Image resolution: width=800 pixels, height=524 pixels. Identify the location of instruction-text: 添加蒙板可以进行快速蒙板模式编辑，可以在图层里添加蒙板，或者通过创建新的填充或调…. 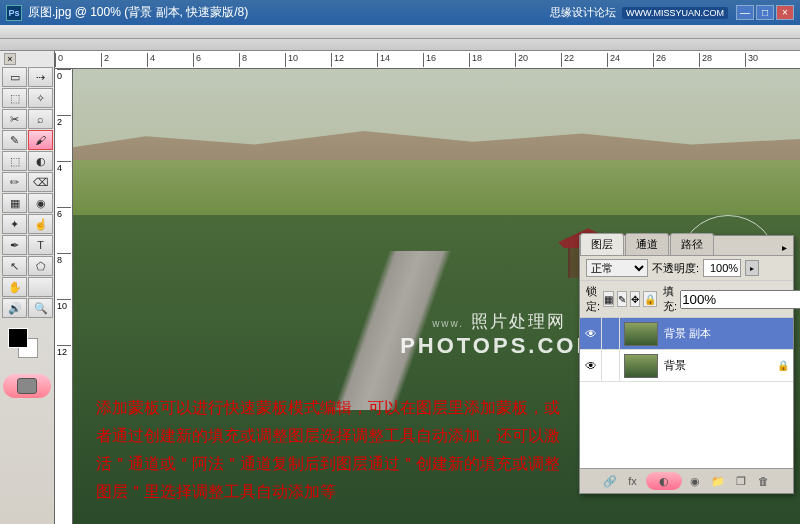
(335, 450).